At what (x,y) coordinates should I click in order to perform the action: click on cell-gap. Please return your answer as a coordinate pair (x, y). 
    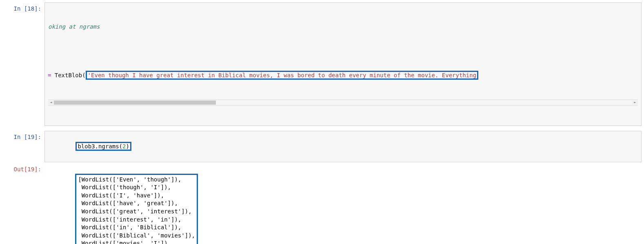
    Looking at the image, I should click on (322, 129).